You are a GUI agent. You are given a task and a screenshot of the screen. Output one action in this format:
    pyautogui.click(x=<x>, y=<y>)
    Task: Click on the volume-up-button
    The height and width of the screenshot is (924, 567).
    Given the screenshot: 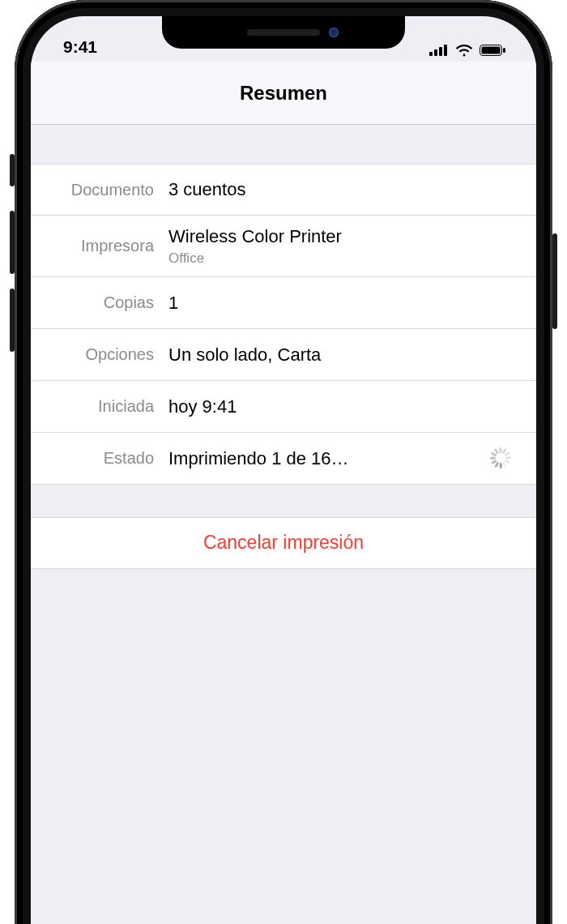 What is the action you would take?
    pyautogui.click(x=12, y=242)
    